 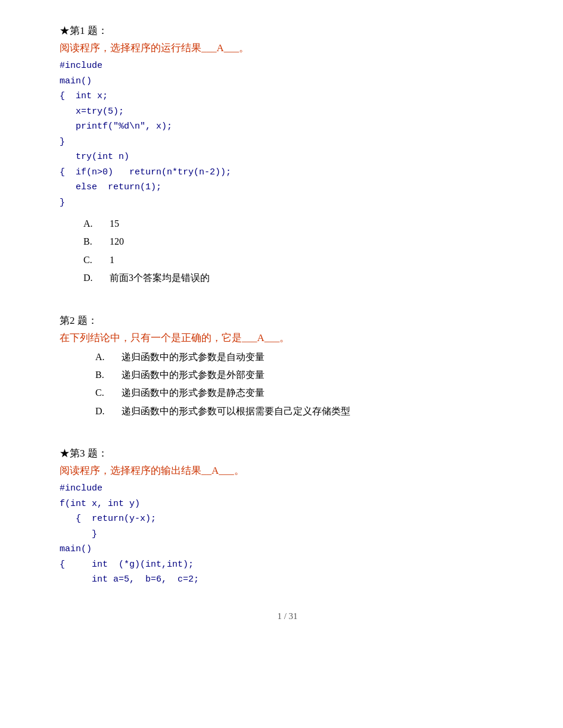 I want to click on q1-option-d-label: D., so click(x=92, y=278).